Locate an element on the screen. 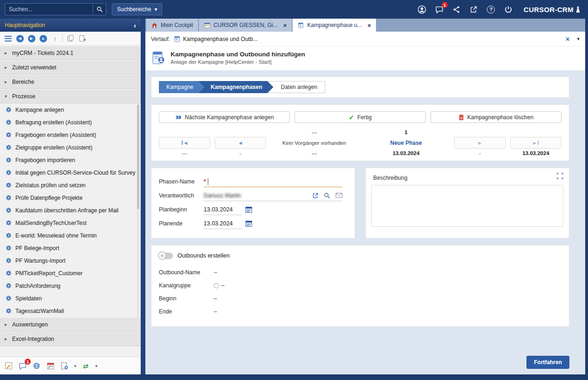 The image size is (588, 380). search-areas-button: Suchbereiche is located at coordinates (137, 9).